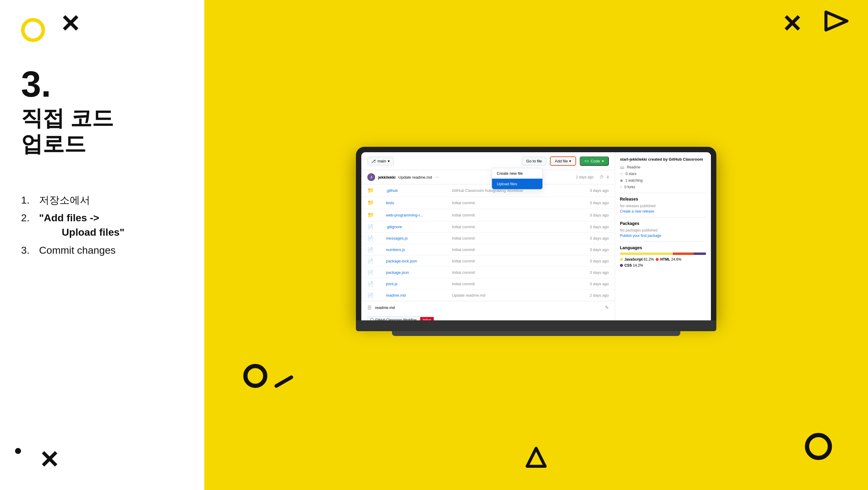 This screenshot has height=490, width=868. What do you see at coordinates (381, 161) in the screenshot?
I see `branch-button: ⎇ main ▾` at bounding box center [381, 161].